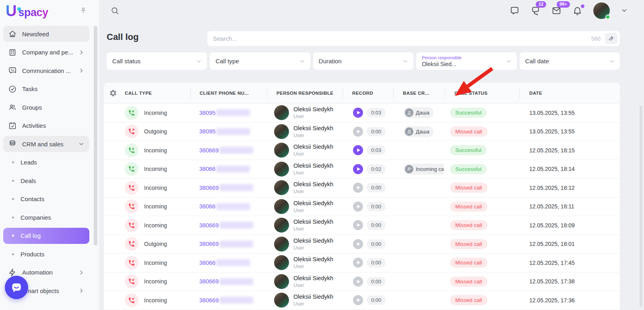 This screenshot has height=310, width=644. I want to click on user-avatar, so click(601, 10).